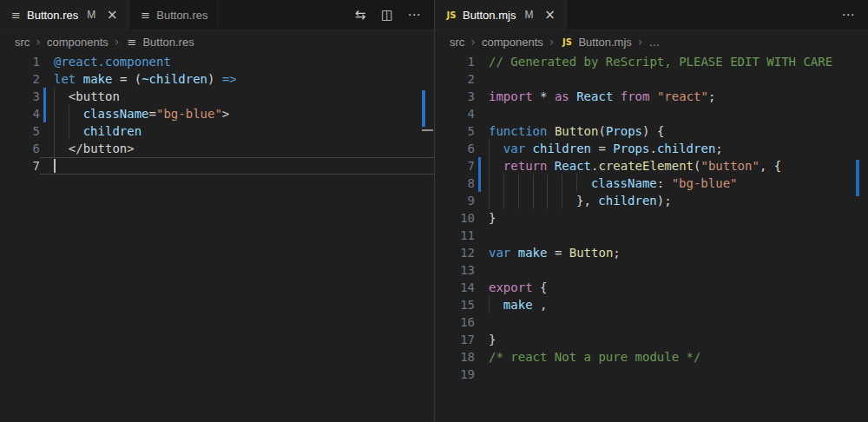 This screenshot has height=422, width=868. I want to click on code-token: "react", so click(682, 96).